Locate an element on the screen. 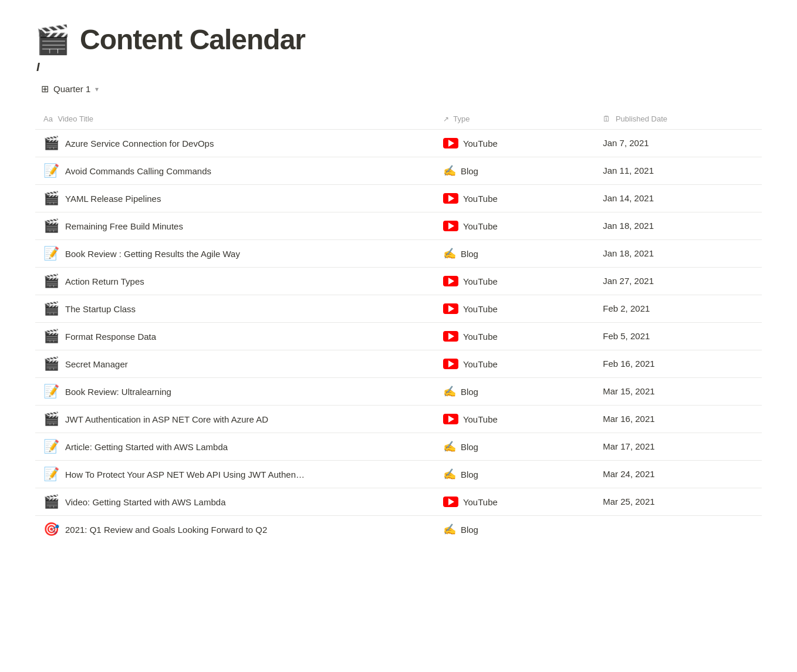  chevron-down-icon: ▾ is located at coordinates (97, 89).